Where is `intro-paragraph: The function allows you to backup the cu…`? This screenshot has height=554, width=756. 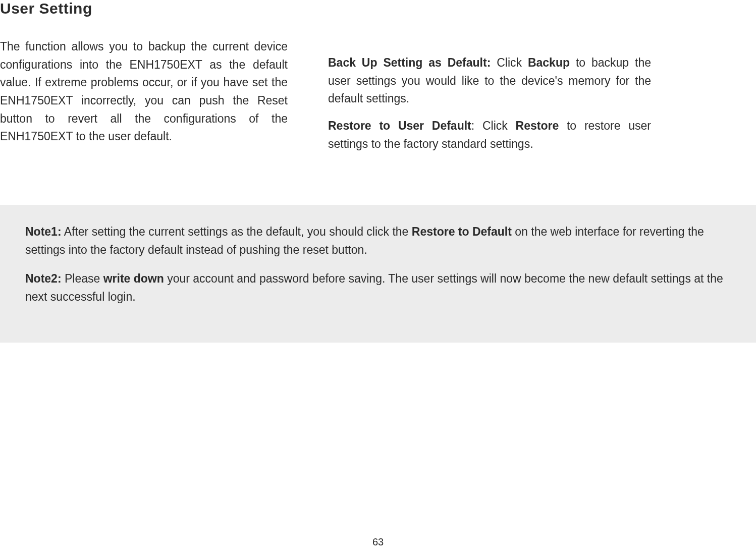
intro-paragraph: The function allows you to backup the cu… is located at coordinates (144, 92).